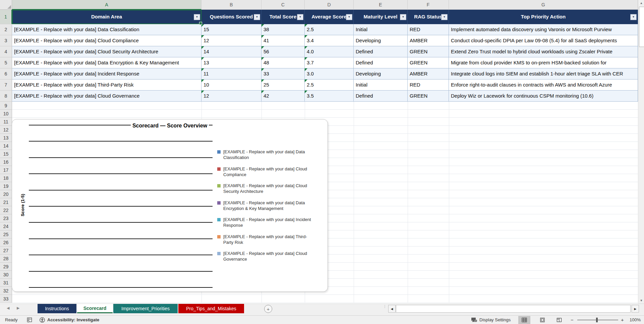  What do you see at coordinates (329, 5) in the screenshot?
I see `column-header-D: D` at bounding box center [329, 5].